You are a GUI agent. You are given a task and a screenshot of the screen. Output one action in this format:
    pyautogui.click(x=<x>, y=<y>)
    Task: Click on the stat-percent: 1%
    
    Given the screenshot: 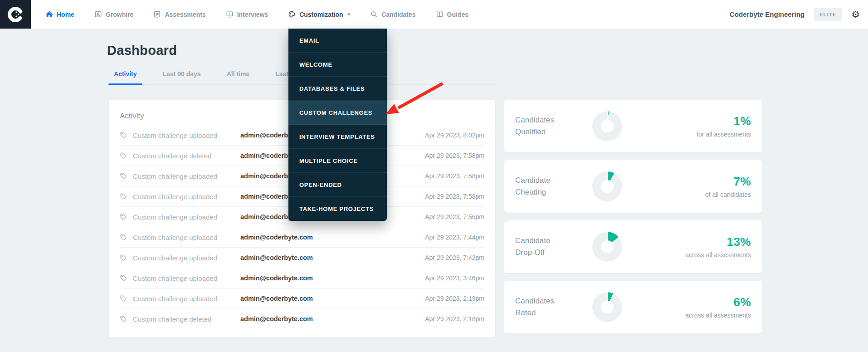 What is the action you would take?
    pyautogui.click(x=724, y=122)
    